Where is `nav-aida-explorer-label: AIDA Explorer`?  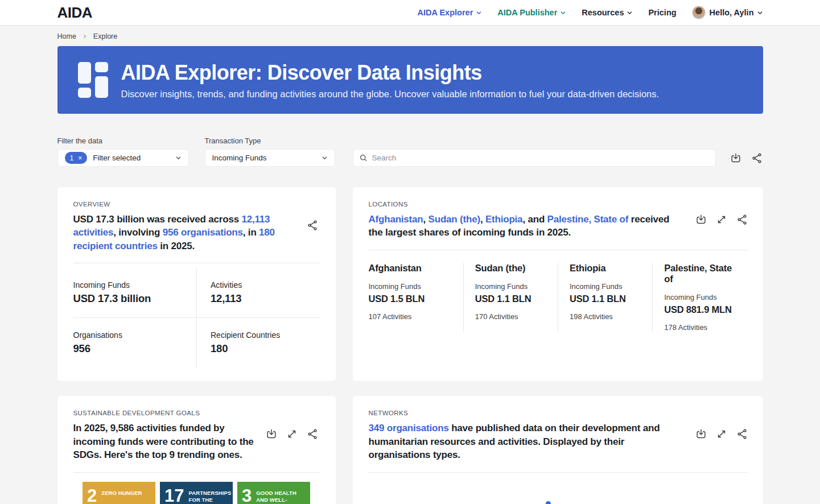 nav-aida-explorer-label: AIDA Explorer is located at coordinates (446, 13).